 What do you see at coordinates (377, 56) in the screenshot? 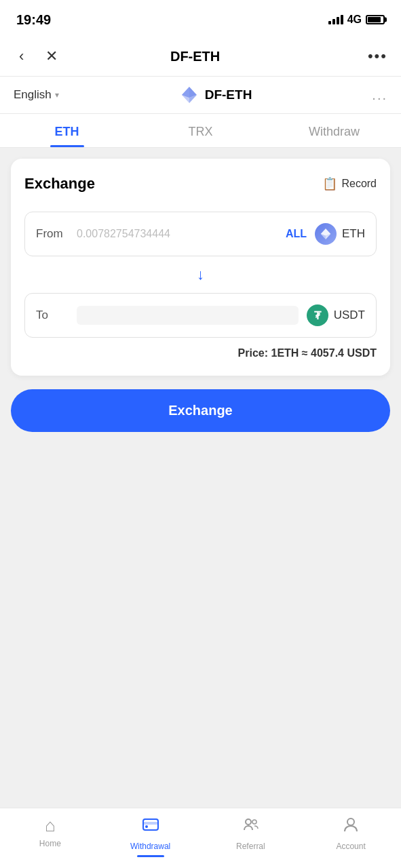
I see `more-button: •••` at bounding box center [377, 56].